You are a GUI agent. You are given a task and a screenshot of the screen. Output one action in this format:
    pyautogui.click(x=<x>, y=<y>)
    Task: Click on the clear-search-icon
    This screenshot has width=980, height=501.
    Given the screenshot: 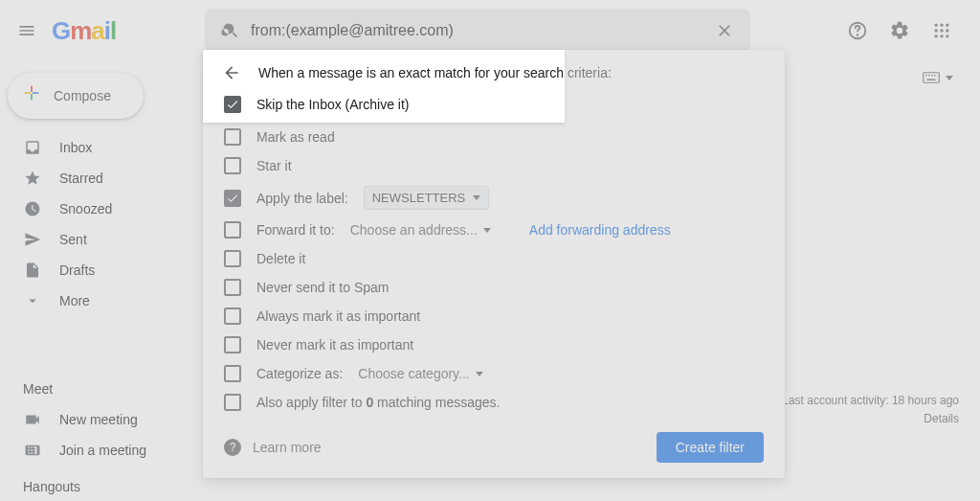 What is the action you would take?
    pyautogui.click(x=724, y=31)
    